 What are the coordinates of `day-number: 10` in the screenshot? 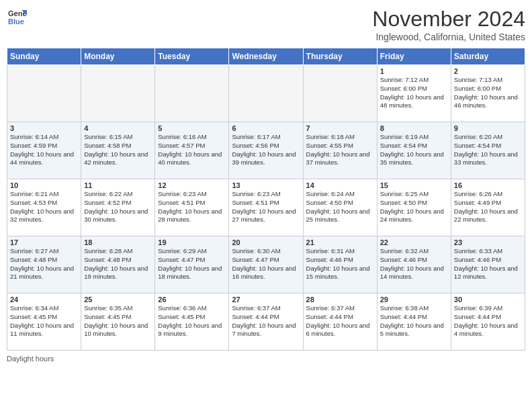 It's located at (44, 185).